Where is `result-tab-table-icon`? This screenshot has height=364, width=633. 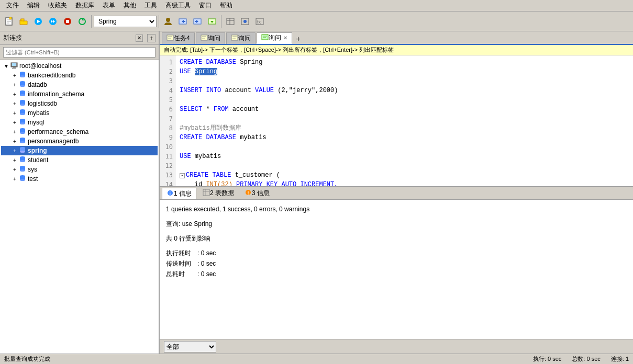
result-tab-table-icon is located at coordinates (206, 194).